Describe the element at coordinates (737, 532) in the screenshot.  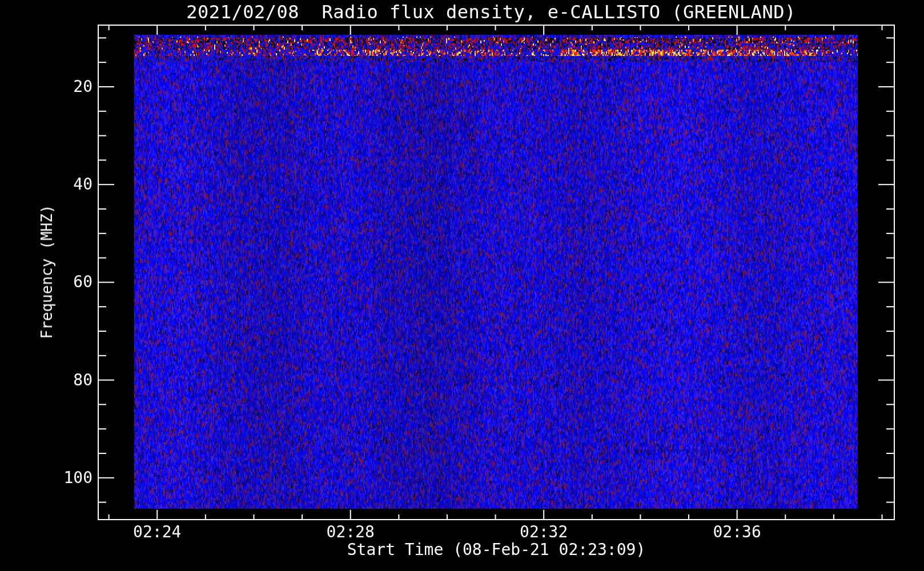
I see `x-tick-label: 02:36` at that location.